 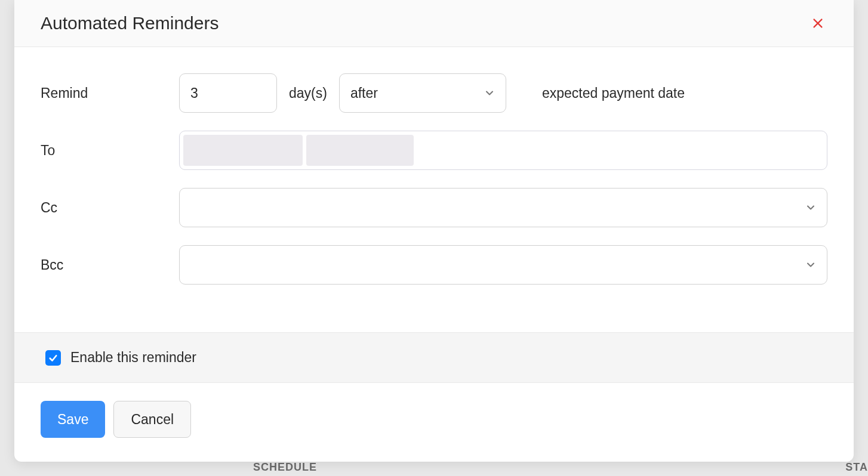 I want to click on cancel-button: Cancel, so click(x=152, y=419).